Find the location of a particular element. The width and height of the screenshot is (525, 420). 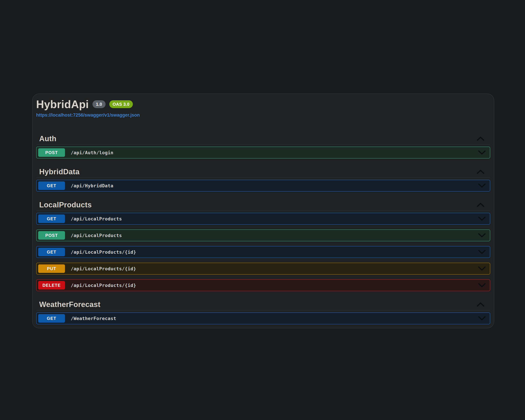

operation-row: GET /api/LocalProducts is located at coordinates (263, 219).